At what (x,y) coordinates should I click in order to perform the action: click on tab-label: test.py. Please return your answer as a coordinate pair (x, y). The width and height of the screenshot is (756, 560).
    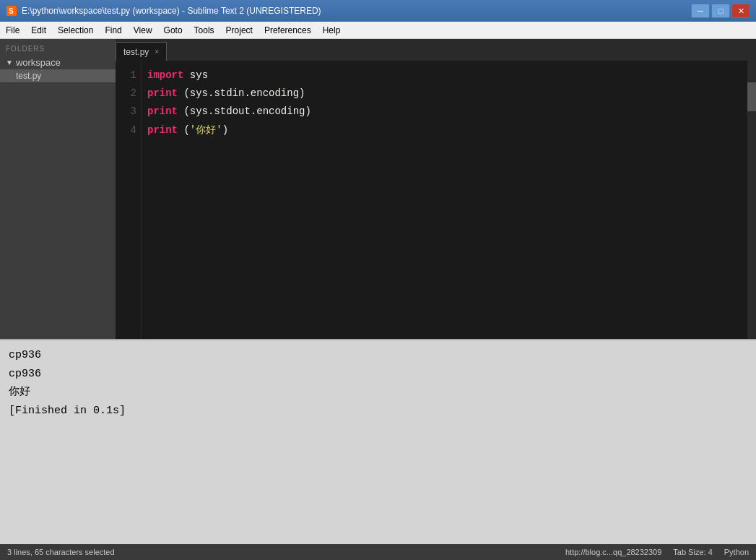
    Looking at the image, I should click on (136, 52).